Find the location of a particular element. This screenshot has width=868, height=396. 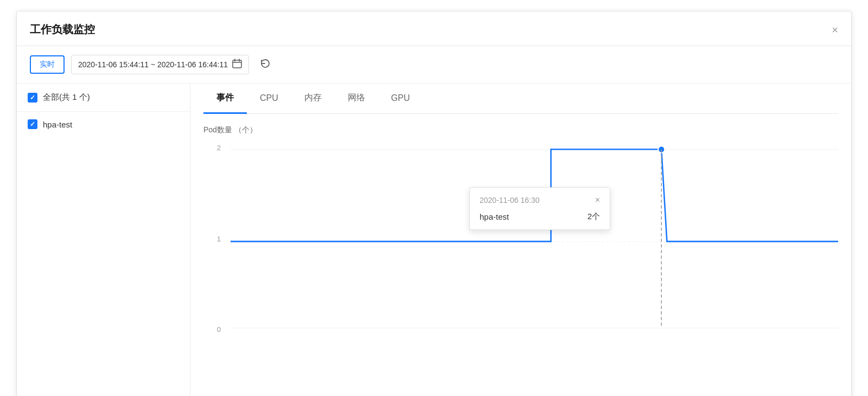

chart-title: Pod数量 （个） is located at coordinates (521, 130).